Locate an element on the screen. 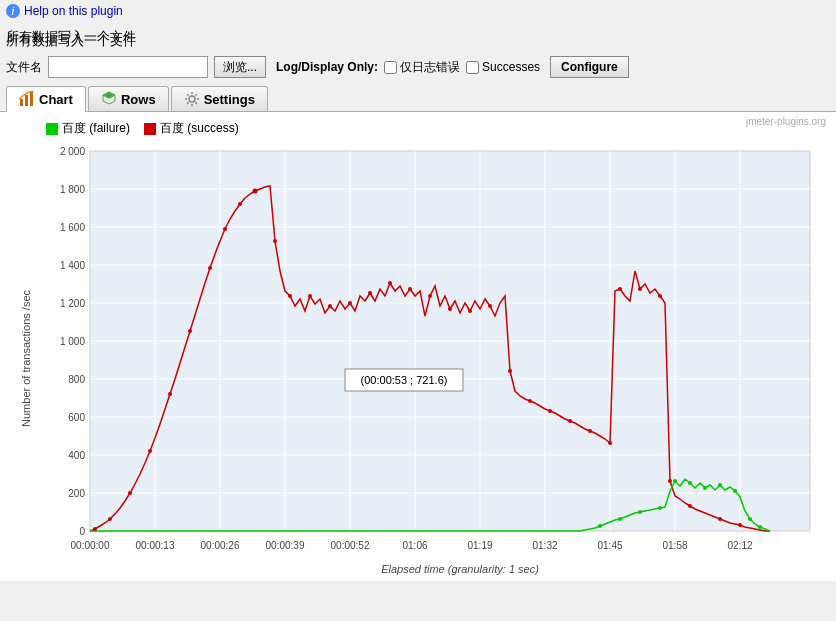 The height and width of the screenshot is (621, 836). checkbox-log-error-label: 仅日志错误 is located at coordinates (422, 68).